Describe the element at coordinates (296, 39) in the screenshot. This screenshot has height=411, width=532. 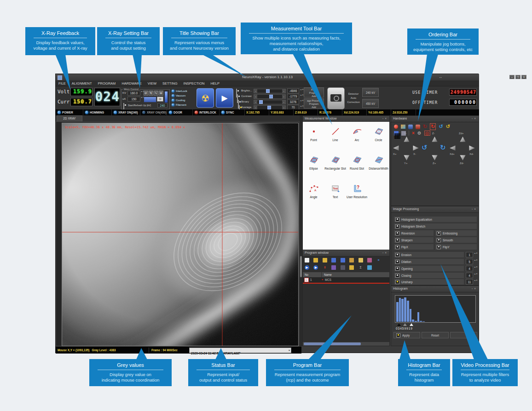
I see `callout-measurement-tool-bar: Measurement Tool Bar Show multiple icons…` at that location.